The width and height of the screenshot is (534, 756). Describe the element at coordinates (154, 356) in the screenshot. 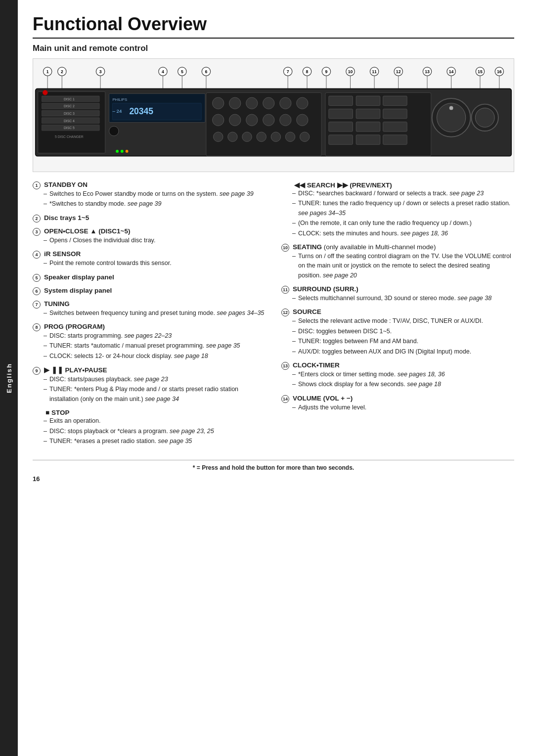

I see `prog-item-3: CLOCK: selects 12- or 24-hour clock disp…` at that location.